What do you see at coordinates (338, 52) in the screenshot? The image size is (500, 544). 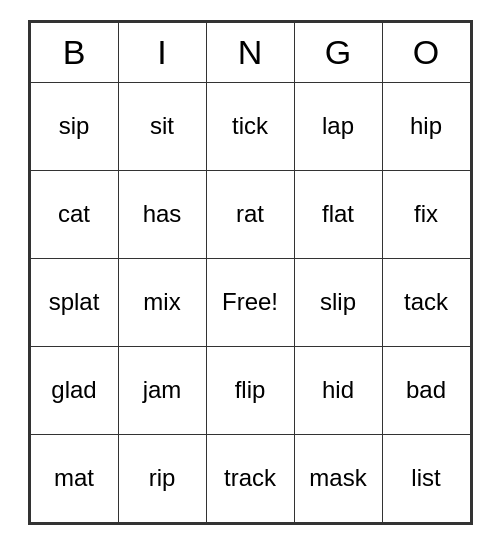 I see `header-cell-g: G` at bounding box center [338, 52].